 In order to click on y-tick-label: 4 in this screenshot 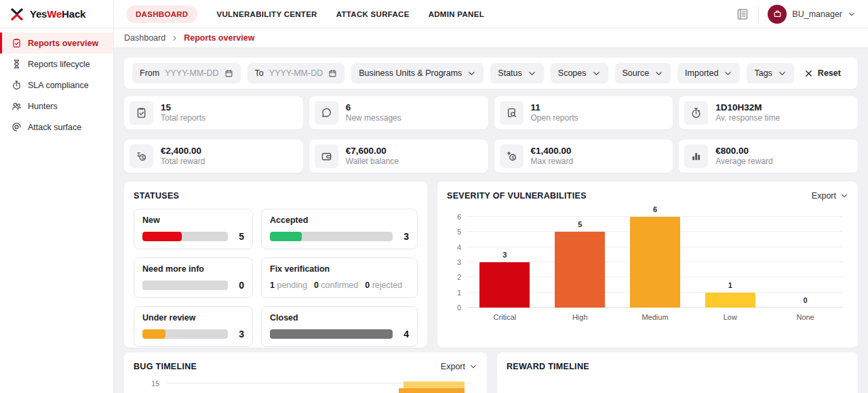, I will do `click(459, 247)`.